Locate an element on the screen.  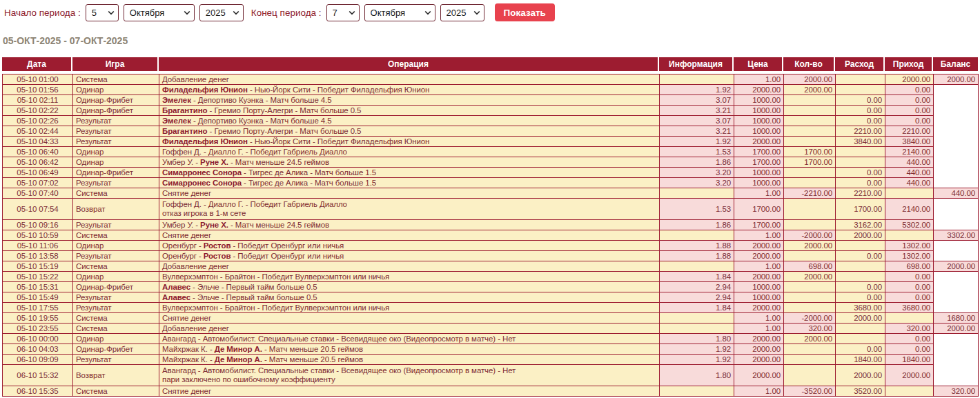
cell-date: 05-10 02:26 is located at coordinates (38, 121).